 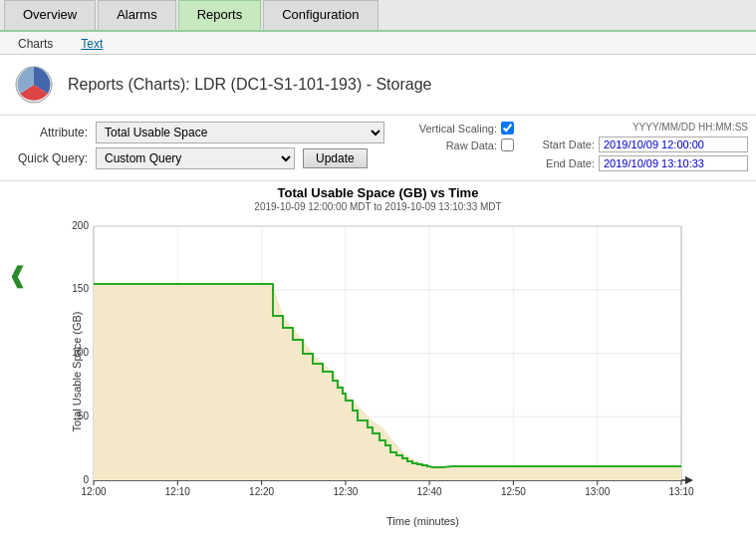 I want to click on x-axis-label: Time (minutes), so click(x=422, y=521).